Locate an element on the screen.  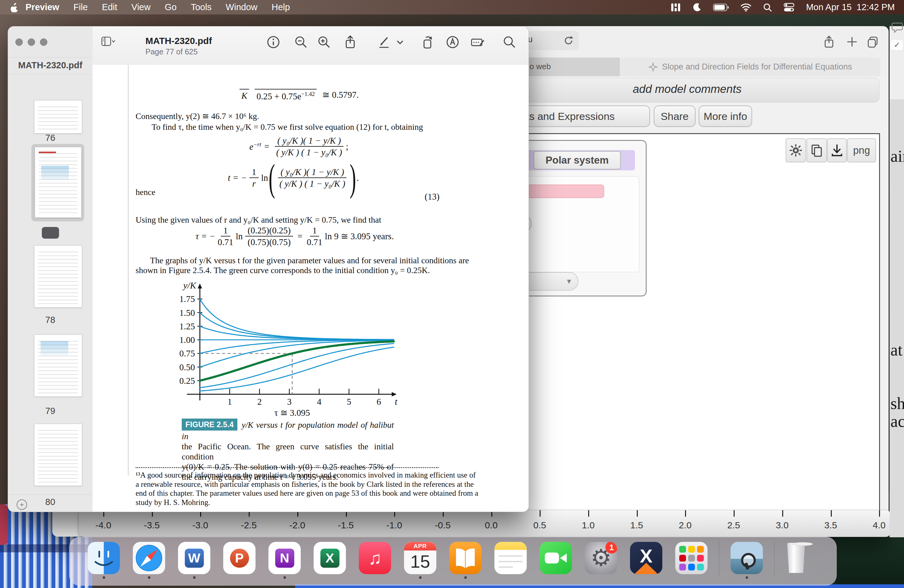
minimize-button is located at coordinates (31, 42).